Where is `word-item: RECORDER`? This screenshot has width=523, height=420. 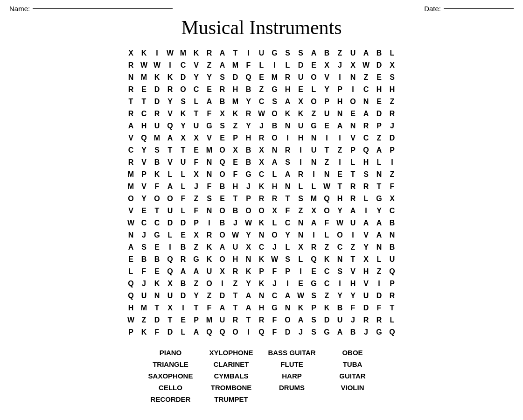 word-item: RECORDER is located at coordinates (171, 399).